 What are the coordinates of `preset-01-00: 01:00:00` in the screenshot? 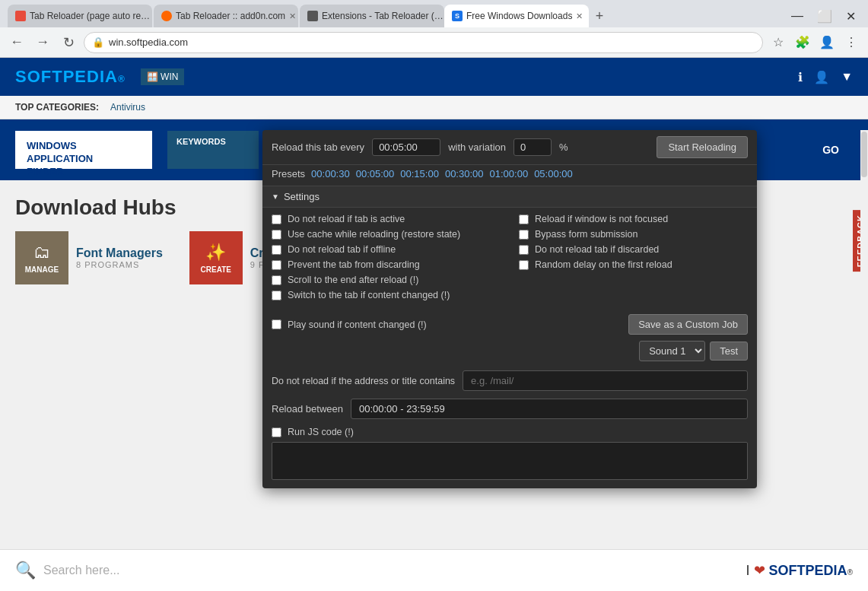 It's located at (510, 173).